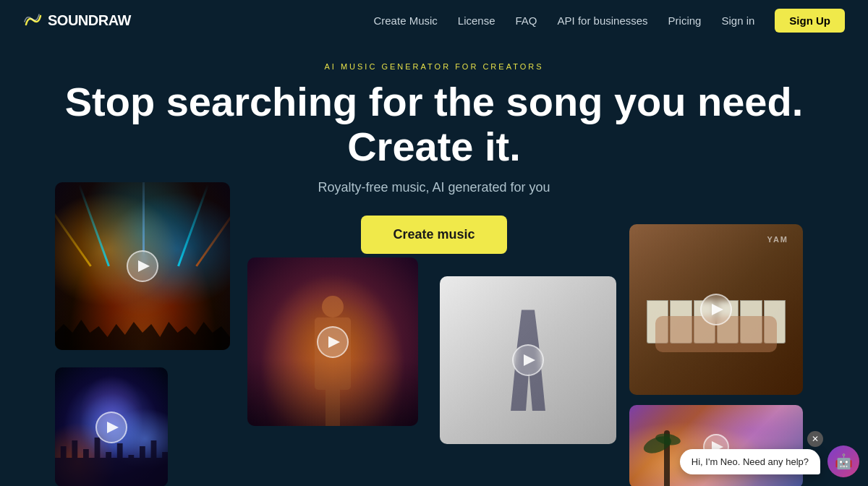 This screenshot has height=486, width=868. What do you see at coordinates (716, 310) in the screenshot?
I see `play-button-piano` at bounding box center [716, 310].